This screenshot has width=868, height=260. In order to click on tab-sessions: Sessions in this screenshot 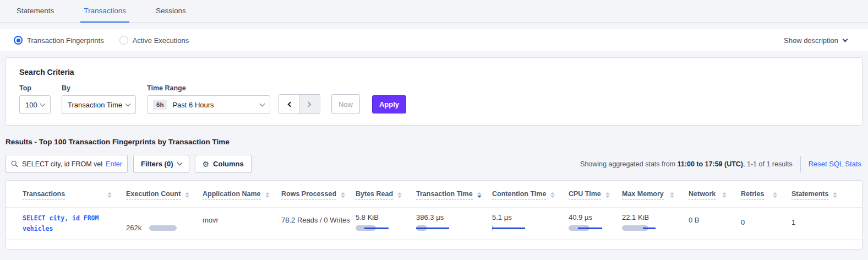, I will do `click(171, 14)`.